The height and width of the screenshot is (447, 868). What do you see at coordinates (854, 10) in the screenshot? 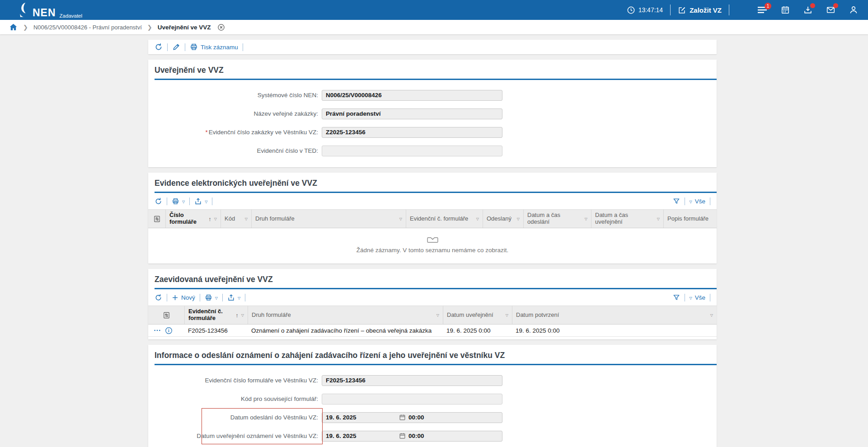
I see `profile-button` at bounding box center [854, 10].